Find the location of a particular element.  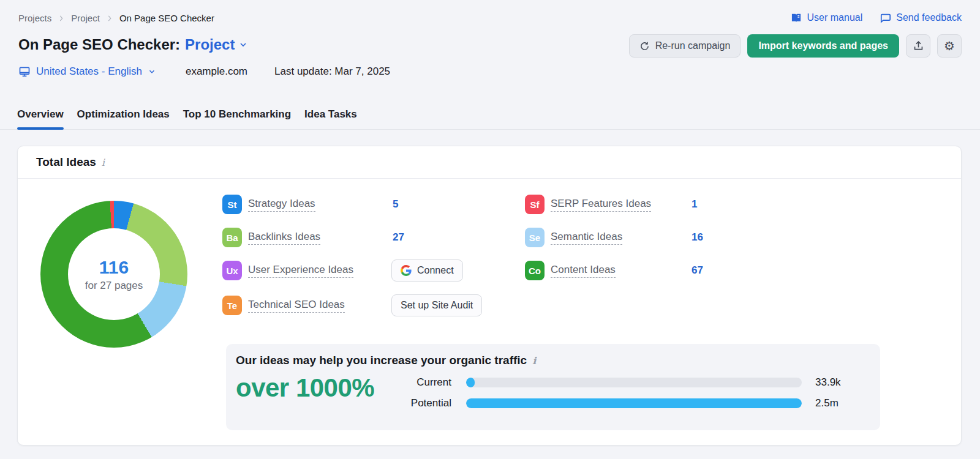

settings-button: ⚙ is located at coordinates (949, 46).